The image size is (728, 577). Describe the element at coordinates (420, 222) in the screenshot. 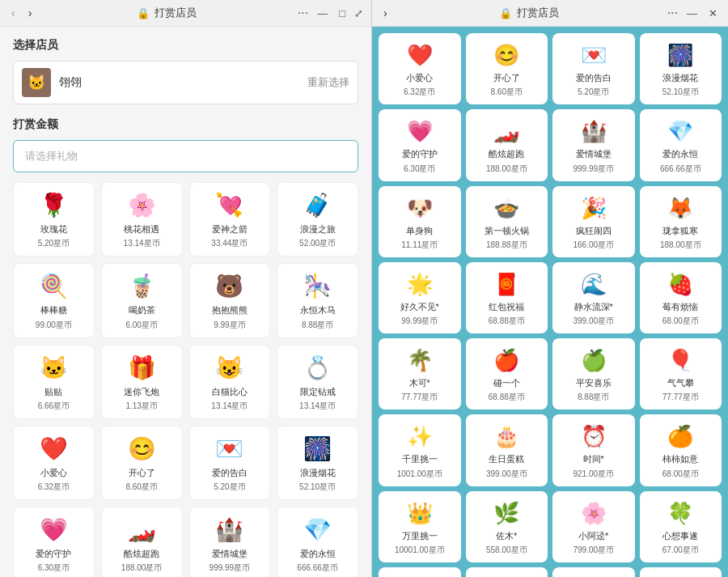

I see `right-gift-item: 🐶 单身狗 11.11星币` at that location.